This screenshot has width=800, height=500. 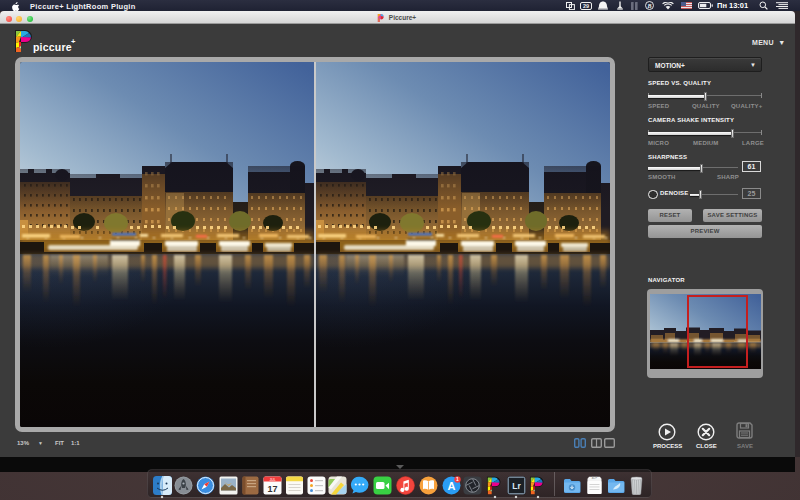 I want to click on svg-text: 29, so click(x=586, y=6).